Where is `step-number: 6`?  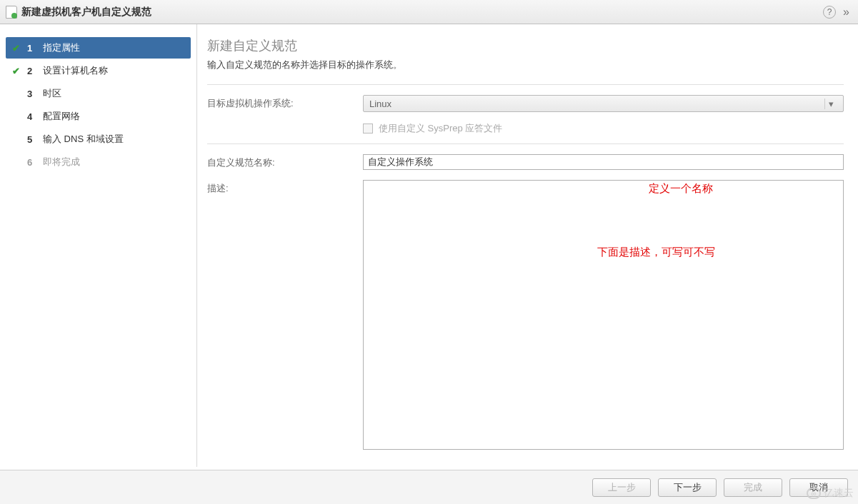 step-number: 6 is located at coordinates (32, 163).